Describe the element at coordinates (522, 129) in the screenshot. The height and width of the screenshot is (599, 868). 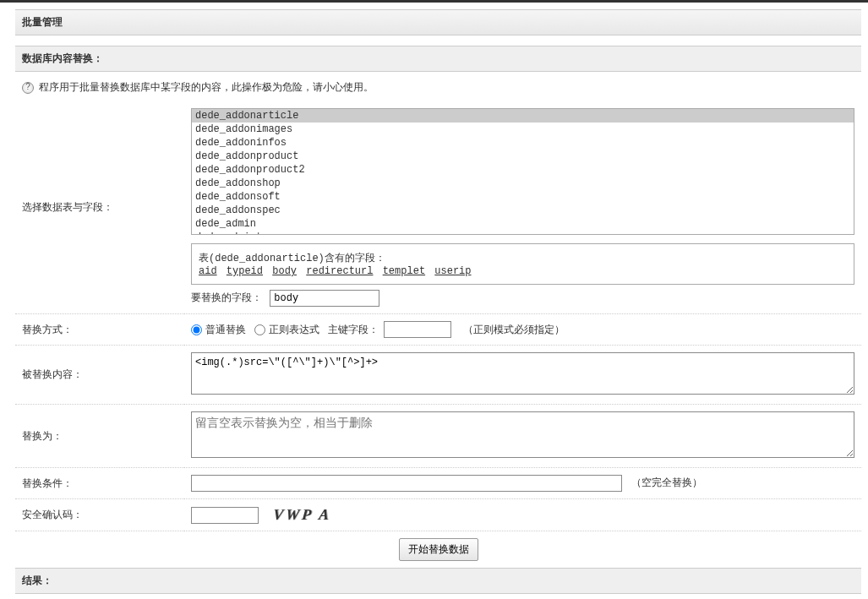
I see `table-option: dede_addonimages` at that location.